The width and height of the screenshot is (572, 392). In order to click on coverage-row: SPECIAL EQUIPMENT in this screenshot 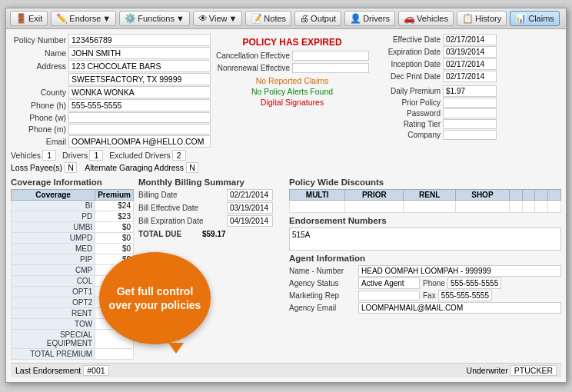, I will do `click(72, 340)`.